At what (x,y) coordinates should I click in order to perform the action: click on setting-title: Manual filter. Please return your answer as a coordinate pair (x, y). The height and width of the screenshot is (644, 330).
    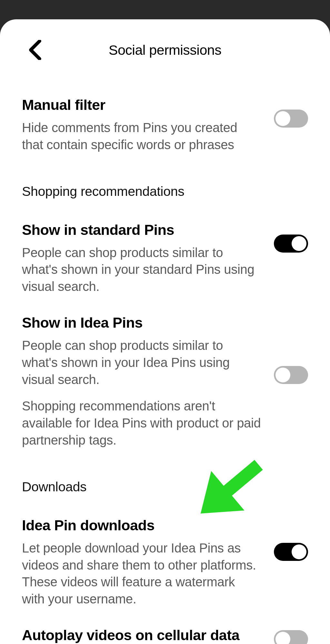
    Looking at the image, I should click on (141, 105).